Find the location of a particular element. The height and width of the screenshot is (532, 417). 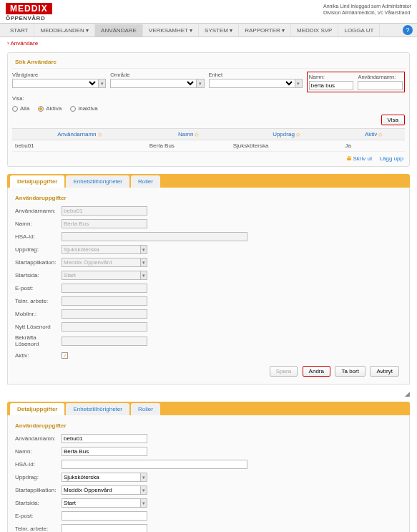

radio-alla: Alla is located at coordinates (21, 109).